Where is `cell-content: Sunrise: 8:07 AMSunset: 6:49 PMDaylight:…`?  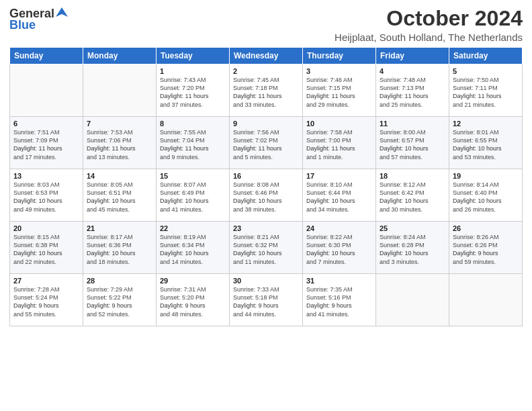
cell-content: Sunrise: 8:07 AMSunset: 6:49 PMDaylight:… is located at coordinates (193, 197).